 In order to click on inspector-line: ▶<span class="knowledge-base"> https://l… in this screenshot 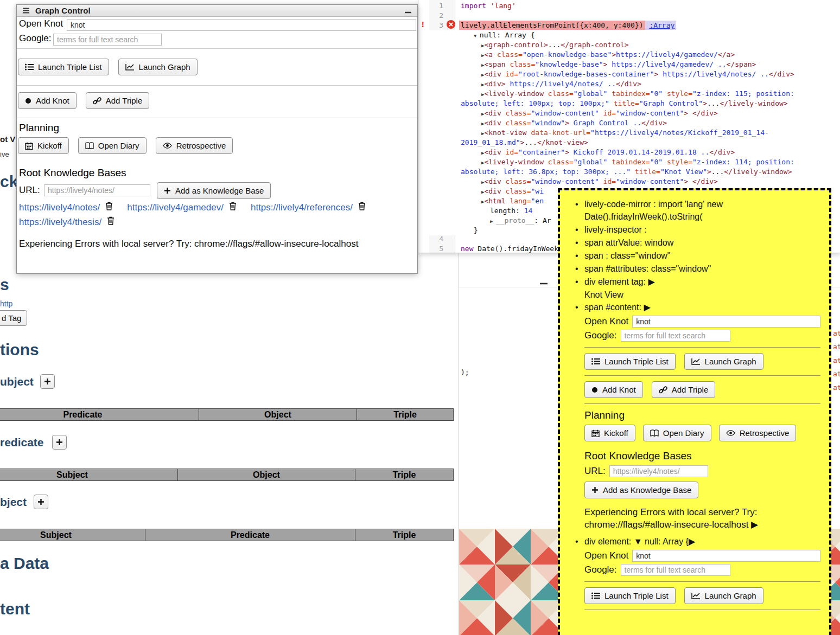, I will do `click(650, 65)`.